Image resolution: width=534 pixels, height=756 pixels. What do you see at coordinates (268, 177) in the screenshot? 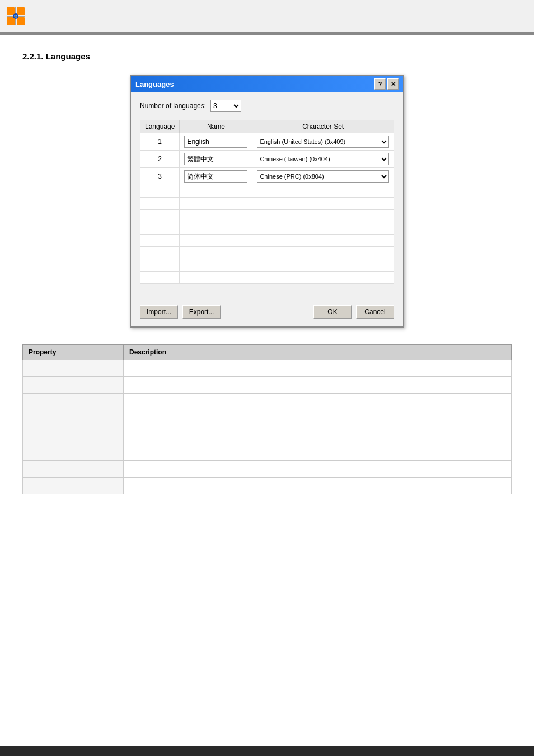
I see `lang-row-3: 3 Chinese (PRC) (0x804)` at bounding box center [268, 177].